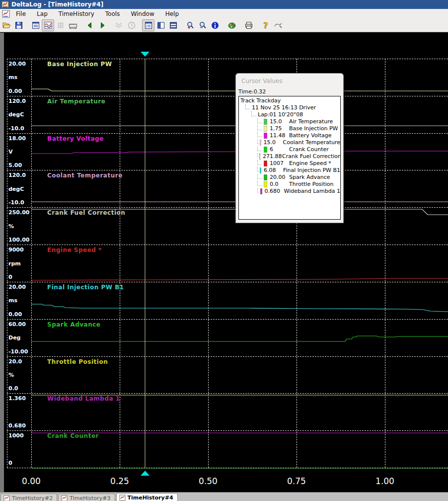  What do you see at coordinates (385, 263) in the screenshot?
I see `time-gridline` at bounding box center [385, 263].